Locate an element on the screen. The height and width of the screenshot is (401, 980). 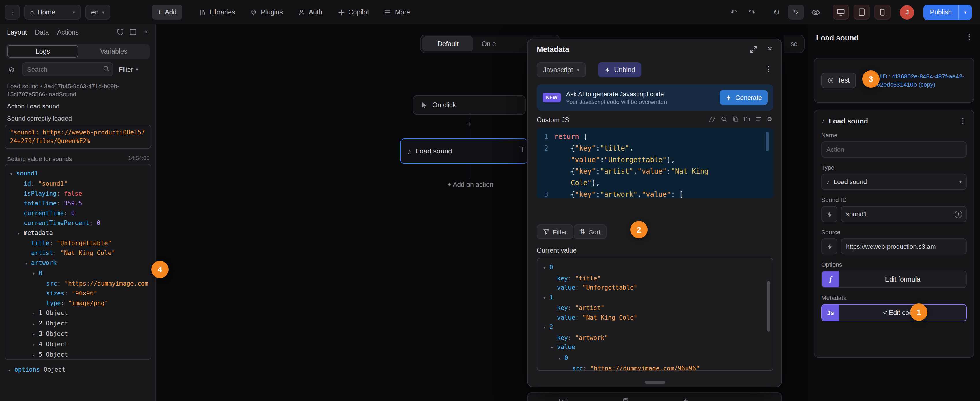
preview-button is located at coordinates (816, 12).